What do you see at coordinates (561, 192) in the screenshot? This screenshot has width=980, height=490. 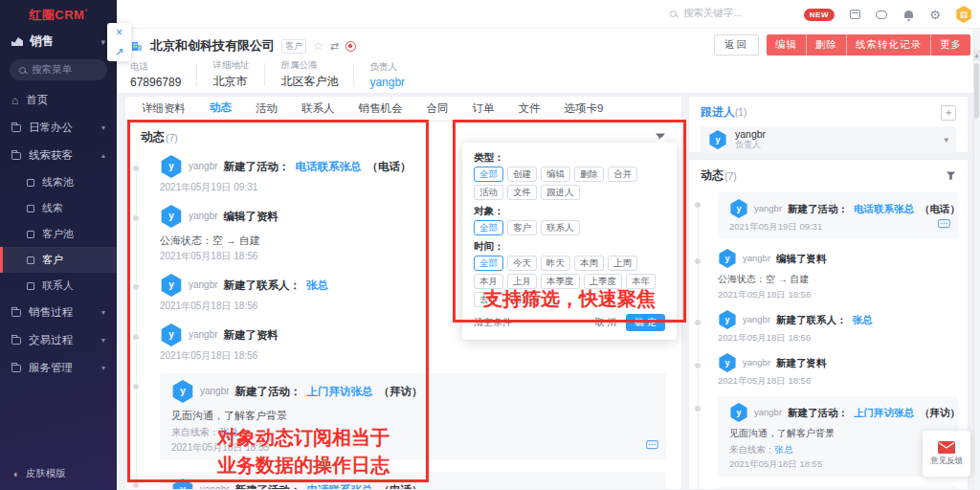 I see `filter-chip: 跟进人` at bounding box center [561, 192].